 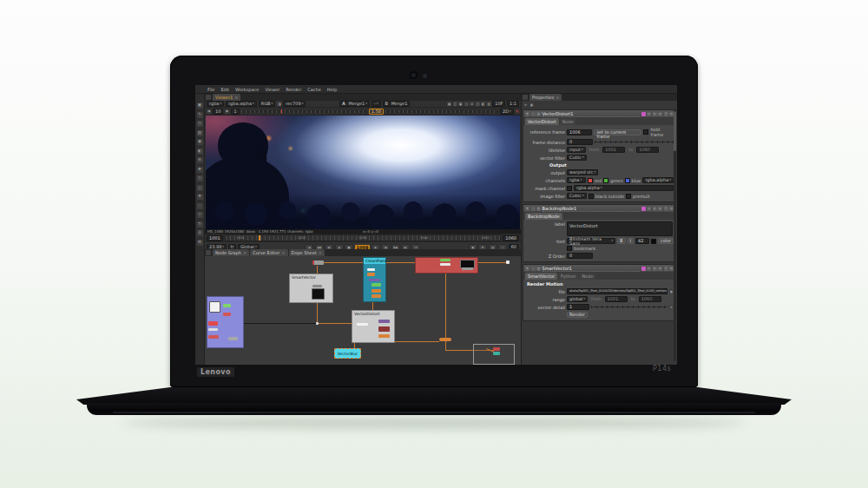 What do you see at coordinates (630, 241) in the screenshot?
I see `italic-button: I` at bounding box center [630, 241].